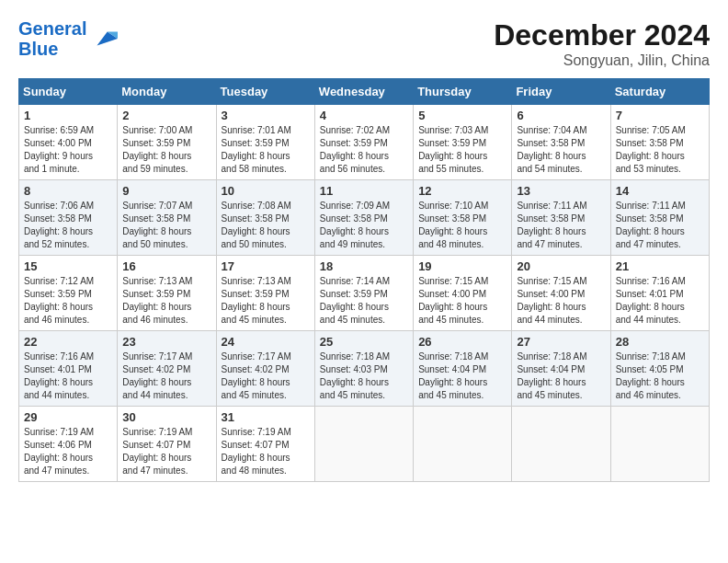 The image size is (728, 563). Describe the element at coordinates (364, 376) in the screenshot. I see `day-info: Sunrise: 7:18 AM Sunset: 4:03 PM Dayligh…` at that location.